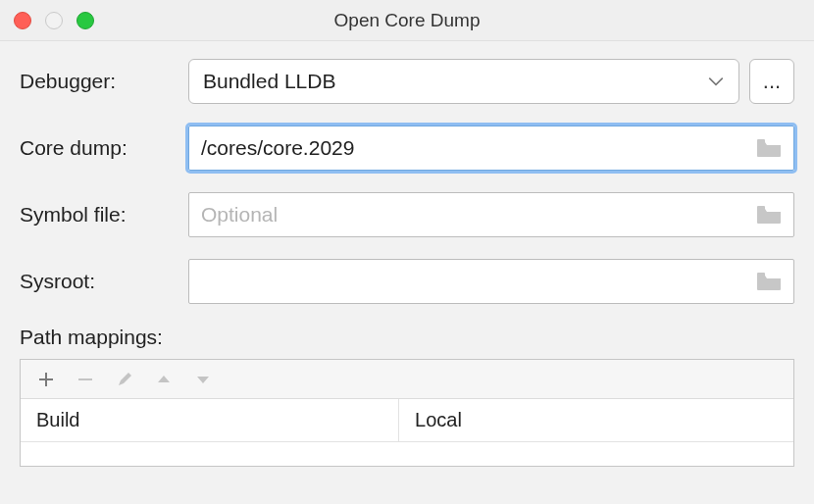 The width and height of the screenshot is (814, 504). I want to click on close-window-button, so click(23, 21).